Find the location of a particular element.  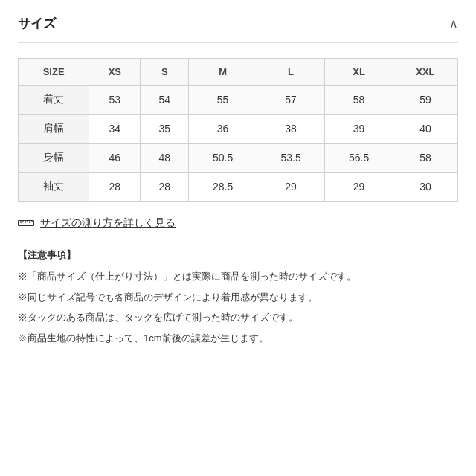

table-row: 着丈535455575859 is located at coordinates (238, 100).